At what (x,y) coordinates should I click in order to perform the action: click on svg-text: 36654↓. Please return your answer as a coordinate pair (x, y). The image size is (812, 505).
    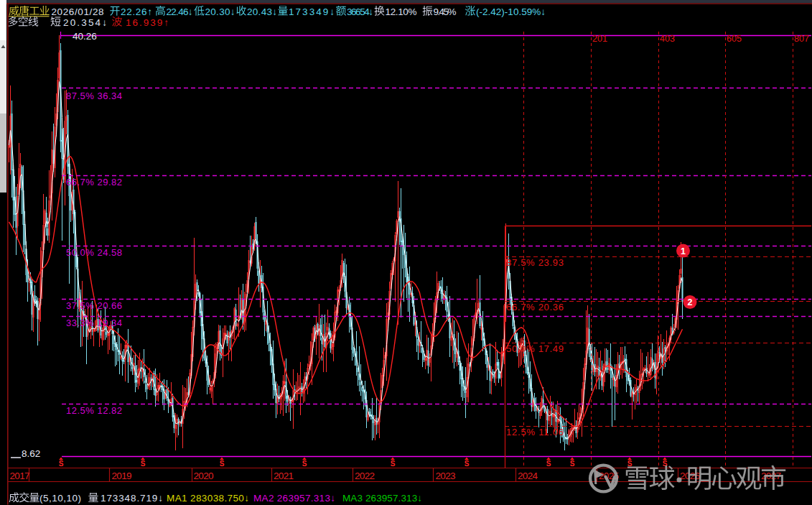
    Looking at the image, I should click on (360, 11).